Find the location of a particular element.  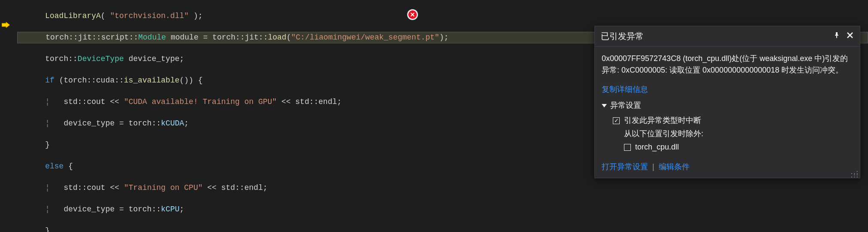

token: module = torch::jit:: is located at coordinates (217, 37).